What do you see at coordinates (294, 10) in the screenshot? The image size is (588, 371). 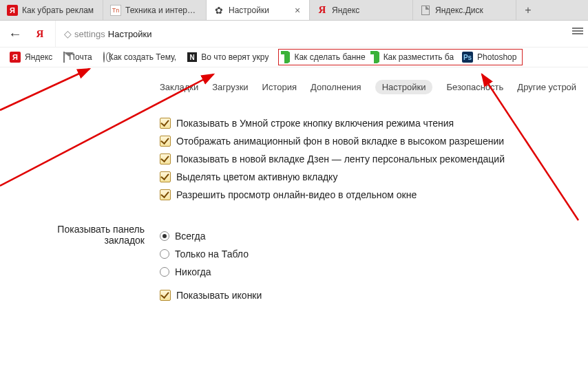 I see `tab-strip: Я Как убрать реклам Tn Техника и интерне…` at bounding box center [294, 10].